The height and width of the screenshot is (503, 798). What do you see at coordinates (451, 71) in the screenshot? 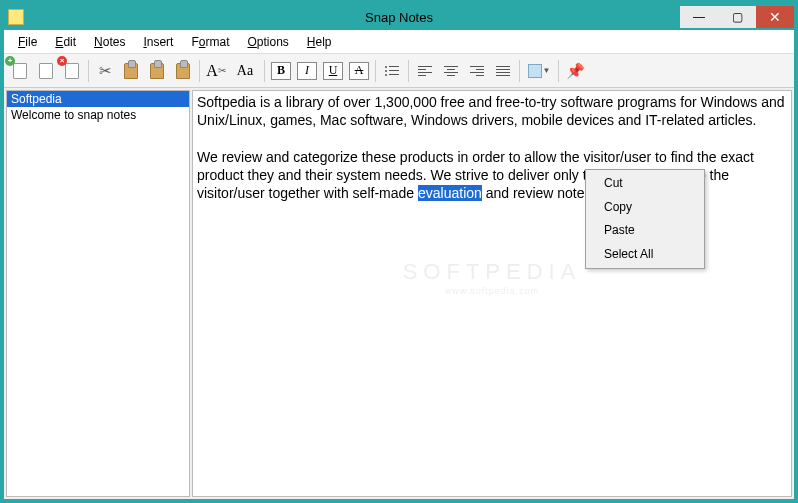
I see `align-center-button` at bounding box center [451, 71].